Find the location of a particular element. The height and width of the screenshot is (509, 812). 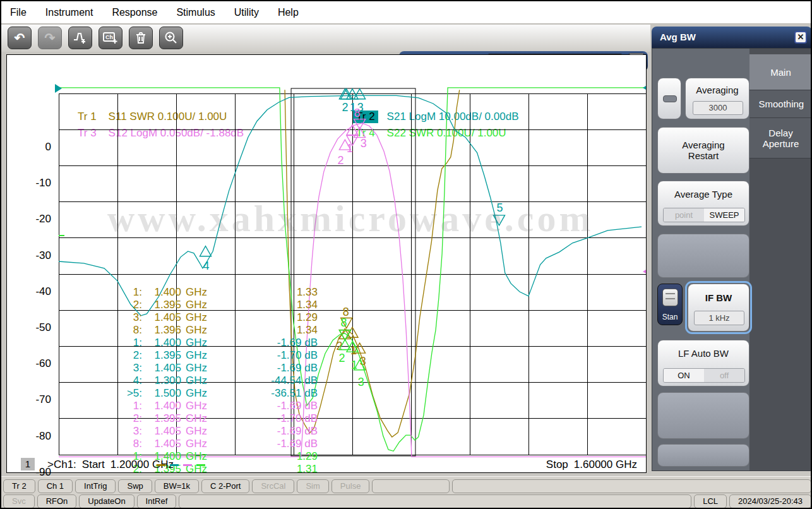

marker-table-row: 4:1.300GHz-44.54 dB is located at coordinates (207, 381).